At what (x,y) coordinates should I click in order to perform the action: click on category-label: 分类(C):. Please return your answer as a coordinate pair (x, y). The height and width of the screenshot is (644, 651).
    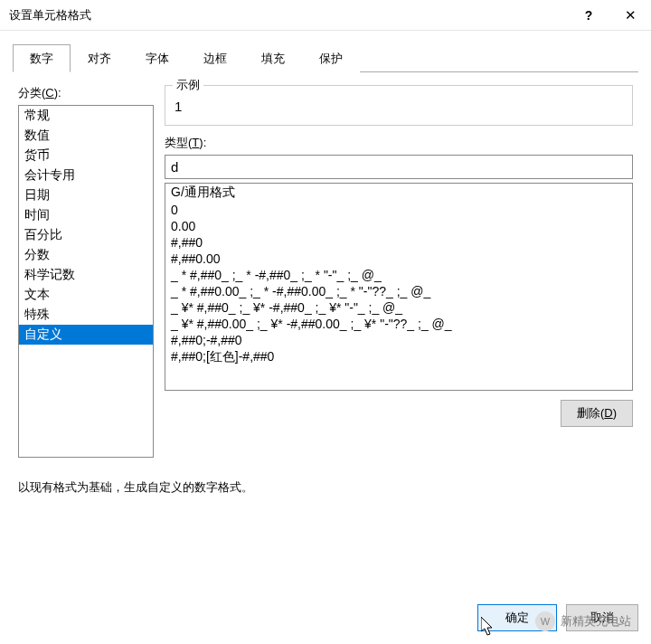
    Looking at the image, I should click on (86, 93).